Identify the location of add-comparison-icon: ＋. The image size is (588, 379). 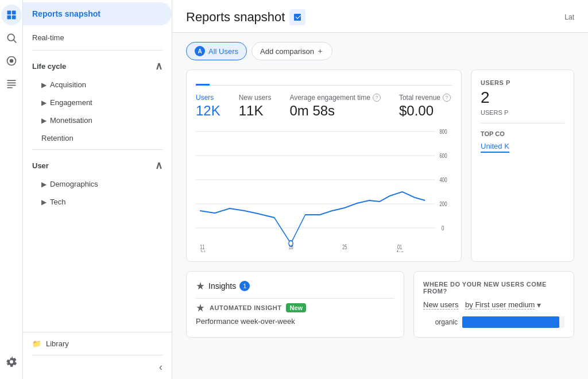
(320, 51).